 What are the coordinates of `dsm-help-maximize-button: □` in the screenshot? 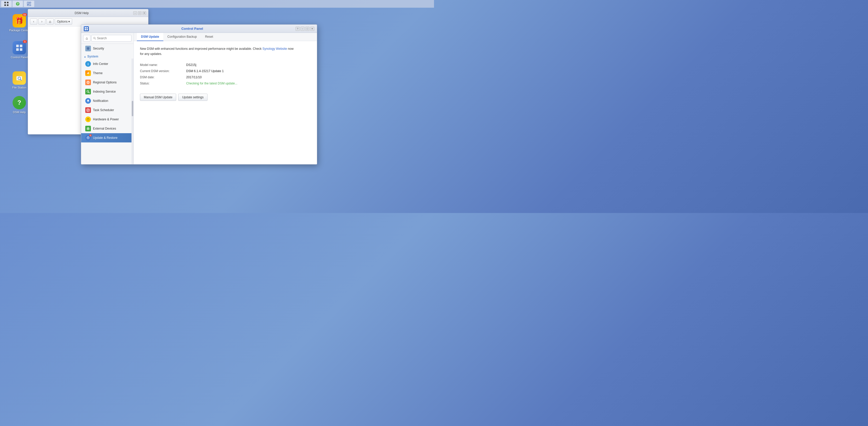 It's located at (140, 13).